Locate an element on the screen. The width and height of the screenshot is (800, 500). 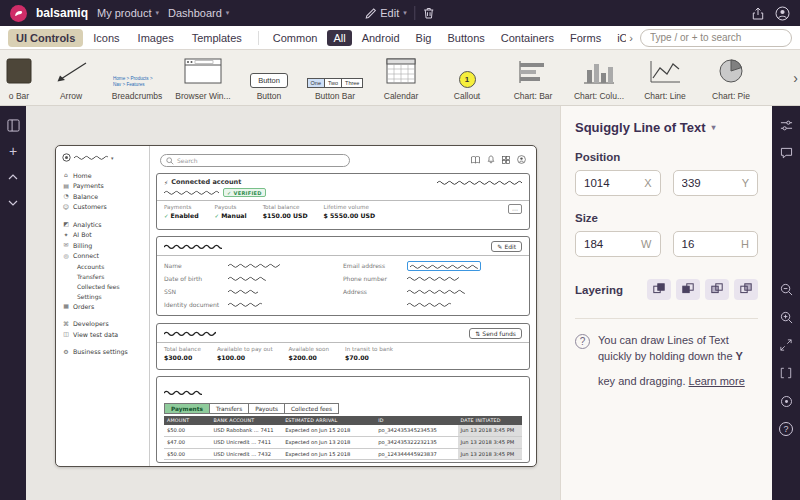
search-input is located at coordinates (716, 38).